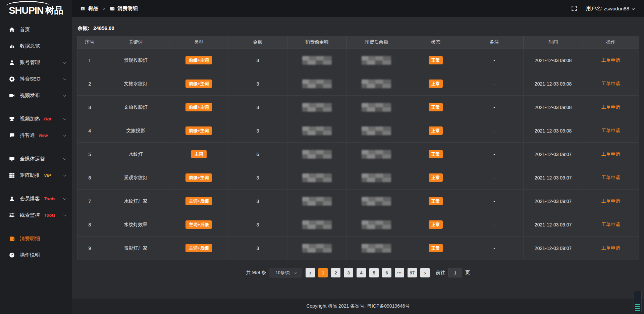 This screenshot has width=644, height=314. What do you see at coordinates (136, 225) in the screenshot?
I see `keyword-text: 水纹灯效果` at bounding box center [136, 225].